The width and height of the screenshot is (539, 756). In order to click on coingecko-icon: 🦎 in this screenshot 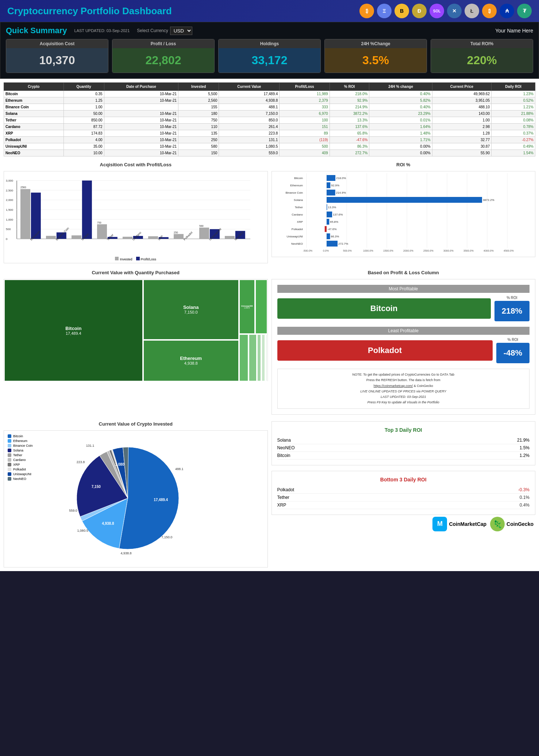, I will do `click(497, 524)`.